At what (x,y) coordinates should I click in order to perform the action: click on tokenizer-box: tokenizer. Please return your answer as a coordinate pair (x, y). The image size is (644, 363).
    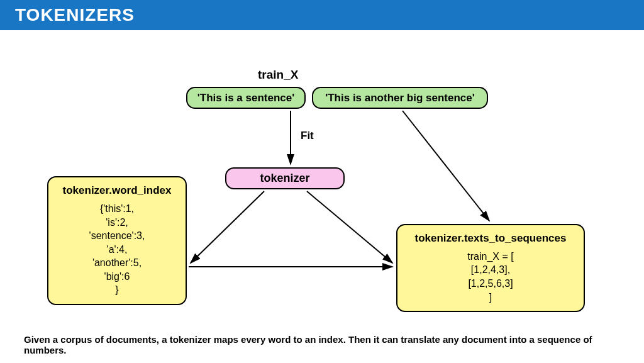
    Looking at the image, I should click on (285, 179).